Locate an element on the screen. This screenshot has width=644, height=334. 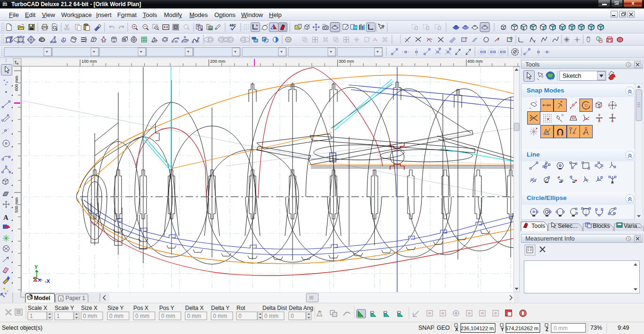
svg-text: Tools is located at coordinates (538, 226).